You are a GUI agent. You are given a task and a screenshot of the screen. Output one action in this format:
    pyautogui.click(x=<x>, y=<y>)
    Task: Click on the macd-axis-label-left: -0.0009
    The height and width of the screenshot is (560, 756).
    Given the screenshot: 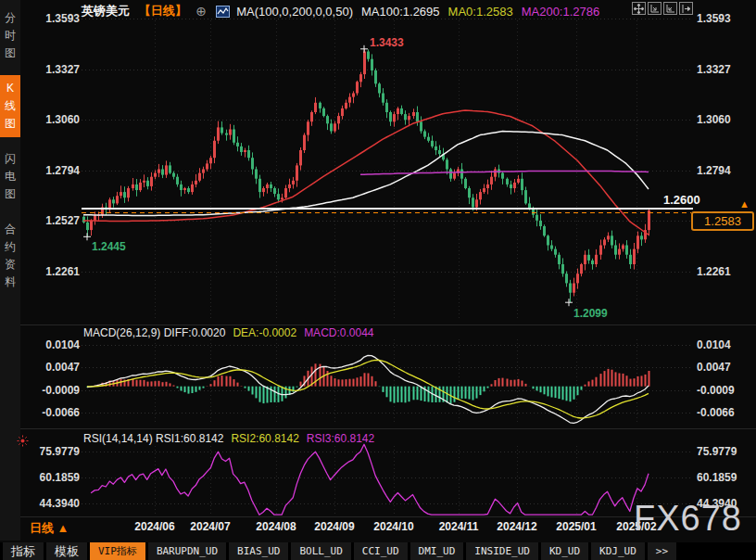 What is the action you would take?
    pyautogui.click(x=52, y=390)
    